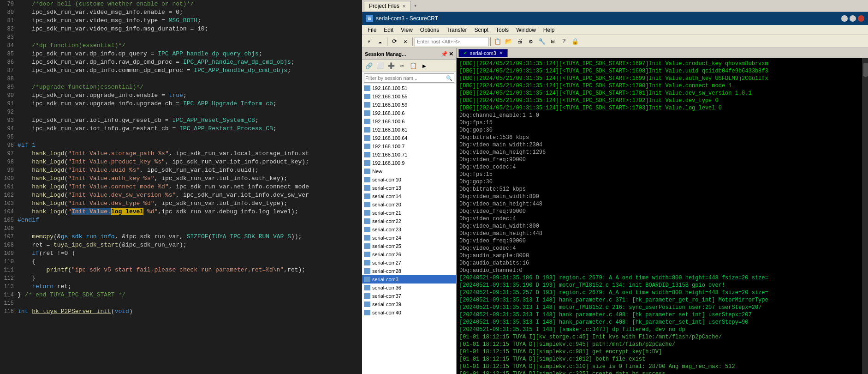  I want to click on session-item: serial-com20, so click(409, 205).